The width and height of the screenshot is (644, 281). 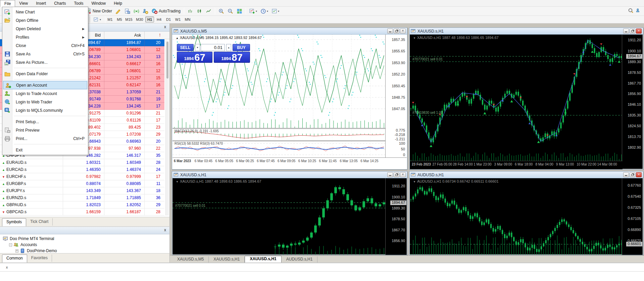 I want to click on file-menu-item-login-to-mql5-community: SLogin to MQL5.community, so click(x=45, y=110).